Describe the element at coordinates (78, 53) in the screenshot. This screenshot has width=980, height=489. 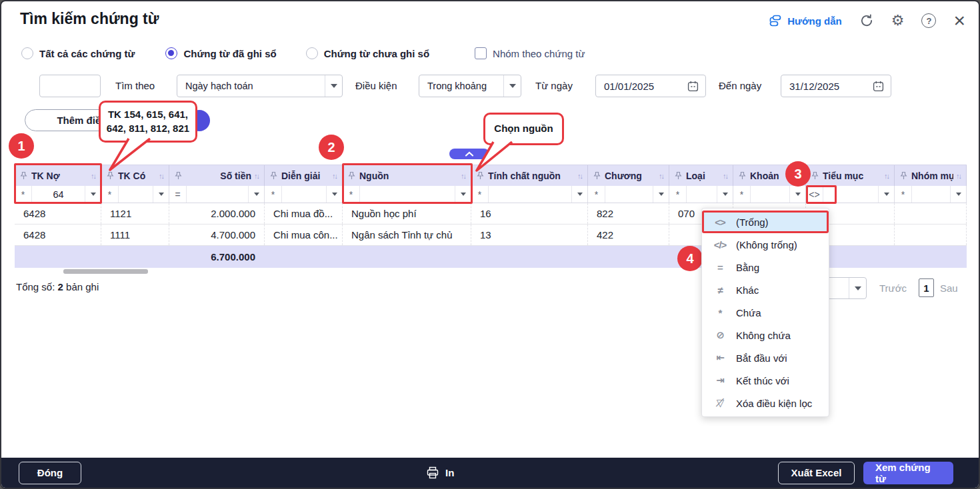
I see `radio-all-vouchers: Tất cả các chứng từ` at that location.